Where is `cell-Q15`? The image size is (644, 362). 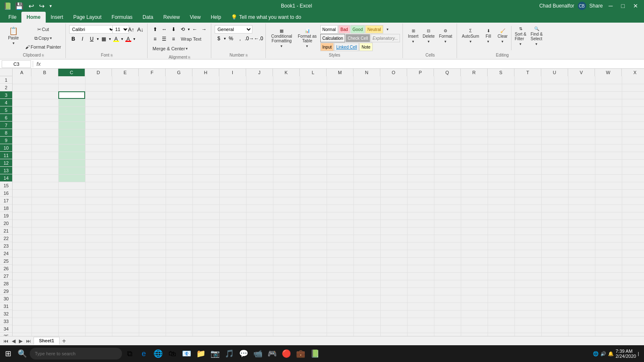 cell-Q15 is located at coordinates (447, 186).